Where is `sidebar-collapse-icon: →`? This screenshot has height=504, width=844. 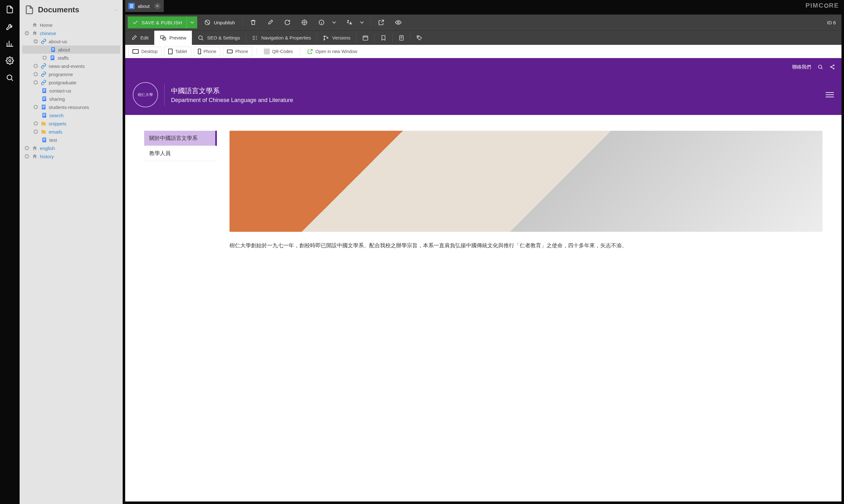
sidebar-collapse-icon: → is located at coordinates (116, 10).